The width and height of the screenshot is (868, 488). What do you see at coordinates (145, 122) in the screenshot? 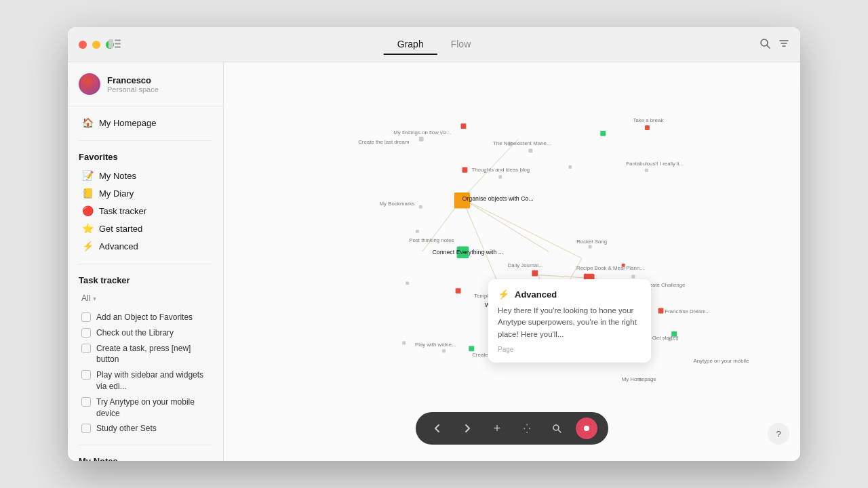
I see `homepage-section: 🏠 My Homepage` at bounding box center [145, 122].